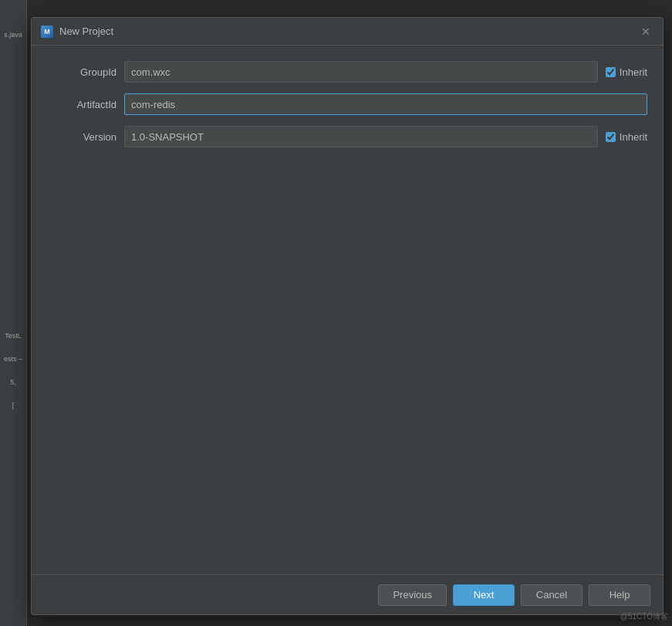  I want to click on side-panel: s.java TestL ests – 5, [, so click(14, 313).